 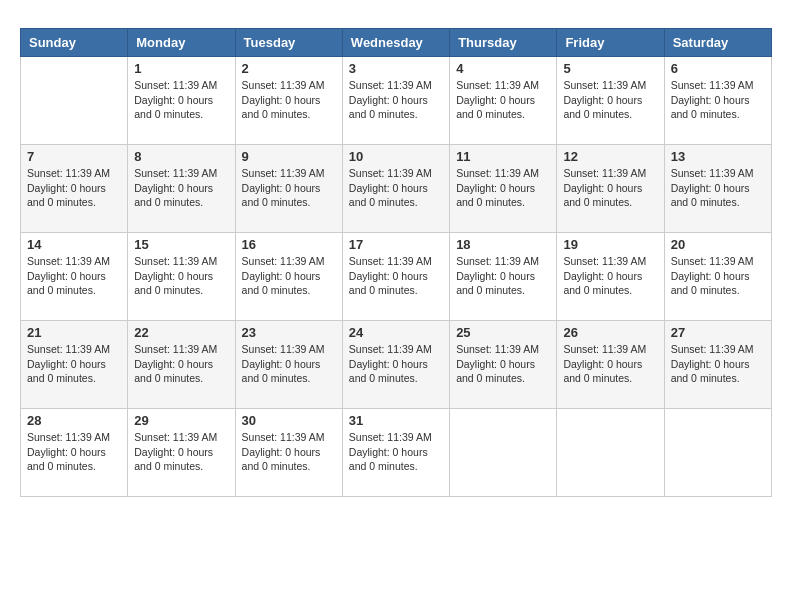 What do you see at coordinates (610, 365) in the screenshot?
I see `calendar-cell: 26Sunset: 11:39 AMDaylight: 0 hoursand 0…` at bounding box center [610, 365].